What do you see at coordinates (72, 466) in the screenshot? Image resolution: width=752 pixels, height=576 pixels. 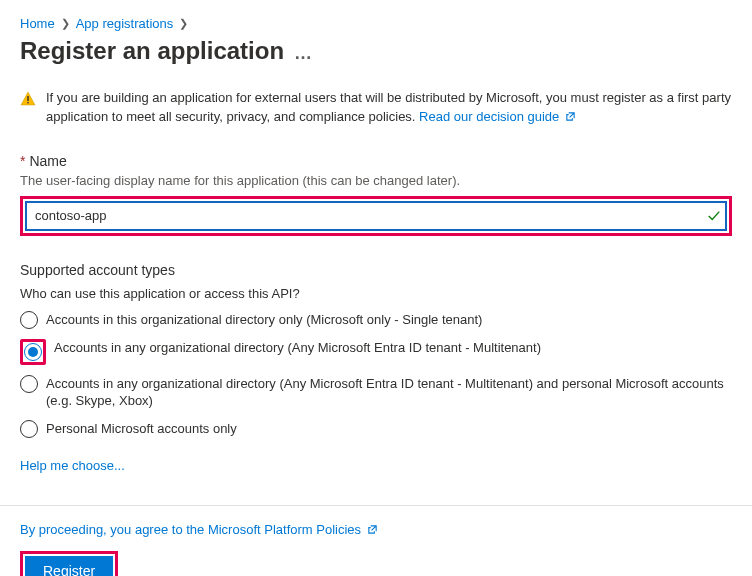 I see `help-me-choose-link: Help me choose...` at bounding box center [72, 466].